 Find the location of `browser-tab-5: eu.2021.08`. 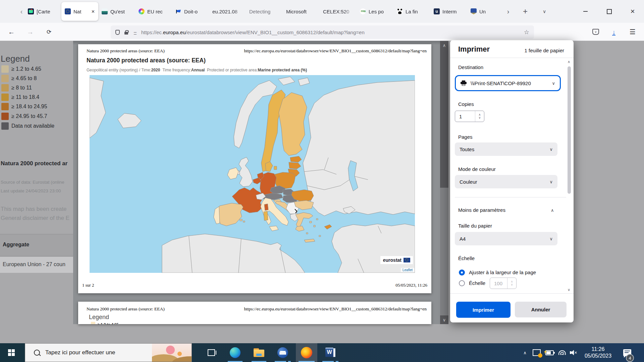

browser-tab-5: eu.2021.08 is located at coordinates (227, 11).